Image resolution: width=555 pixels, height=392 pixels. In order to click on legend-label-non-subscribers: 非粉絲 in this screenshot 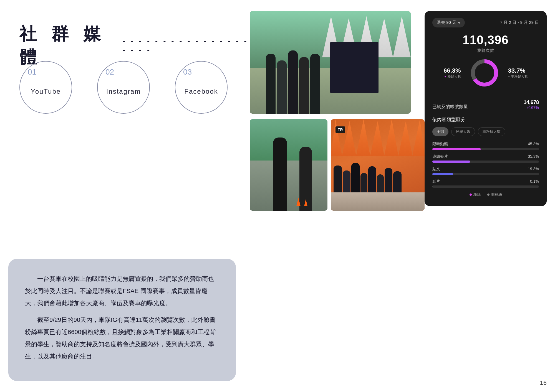, I will do `click(497, 195)`.